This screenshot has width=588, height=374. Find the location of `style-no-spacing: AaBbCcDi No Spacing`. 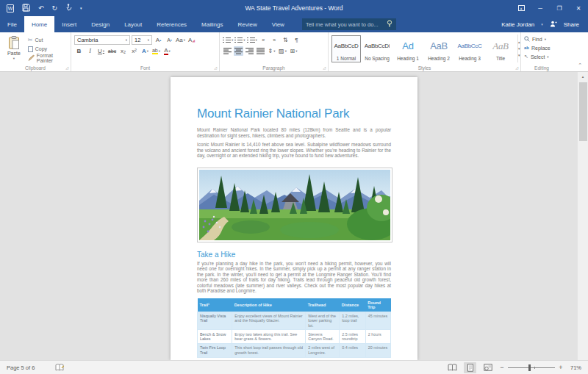

style-no-spacing: AaBbCcDi No Spacing is located at coordinates (377, 48).